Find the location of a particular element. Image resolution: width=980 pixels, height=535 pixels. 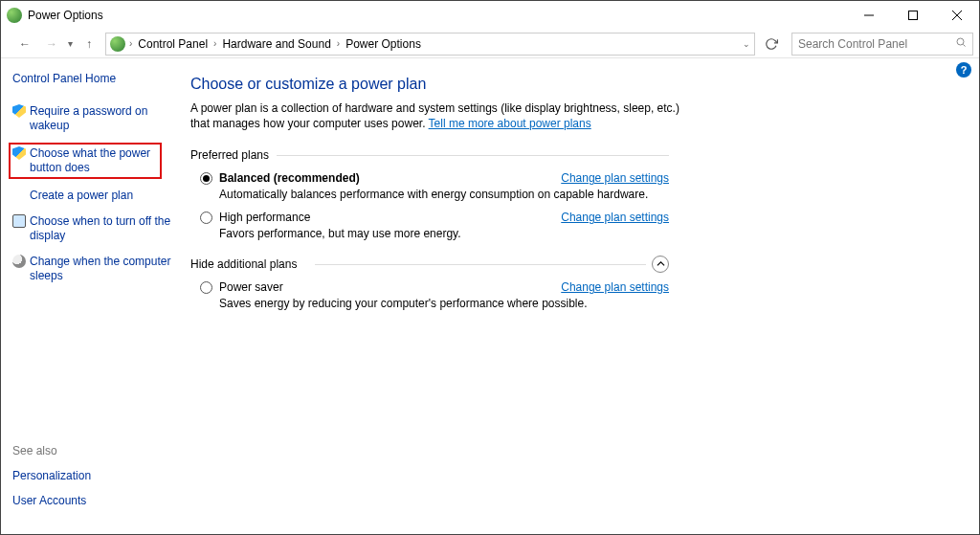

forward-button: → is located at coordinates (52, 44).